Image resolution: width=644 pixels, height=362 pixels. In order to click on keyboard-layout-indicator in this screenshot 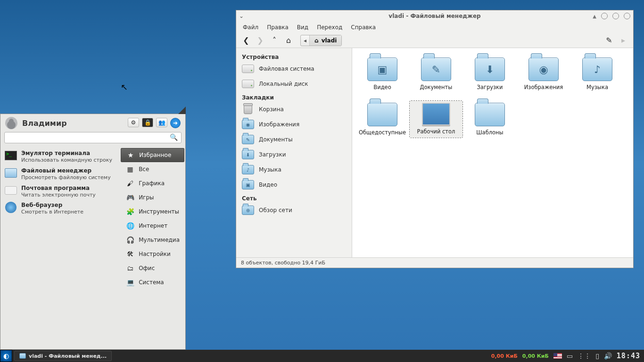, I will do `click(558, 356)`.